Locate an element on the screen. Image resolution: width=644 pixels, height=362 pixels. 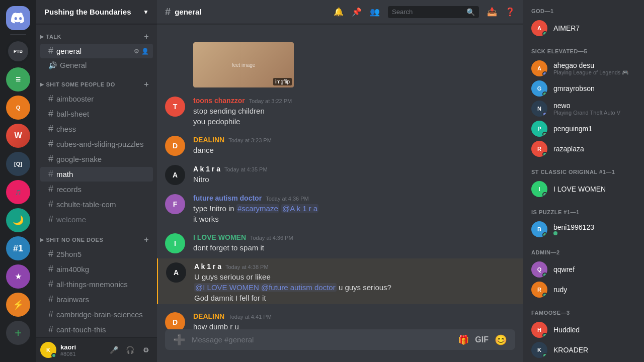
hash-icon-schulte: # is located at coordinates (51, 204).